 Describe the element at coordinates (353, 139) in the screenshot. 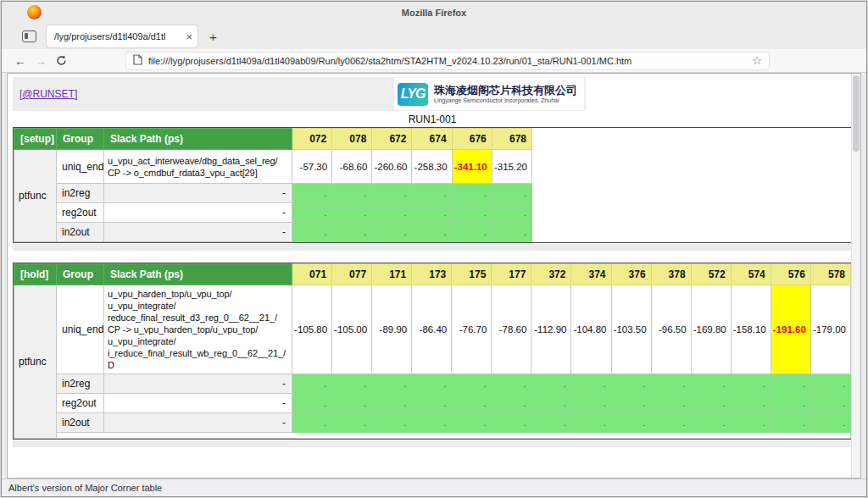

I see `setup-column-header: 078` at that location.